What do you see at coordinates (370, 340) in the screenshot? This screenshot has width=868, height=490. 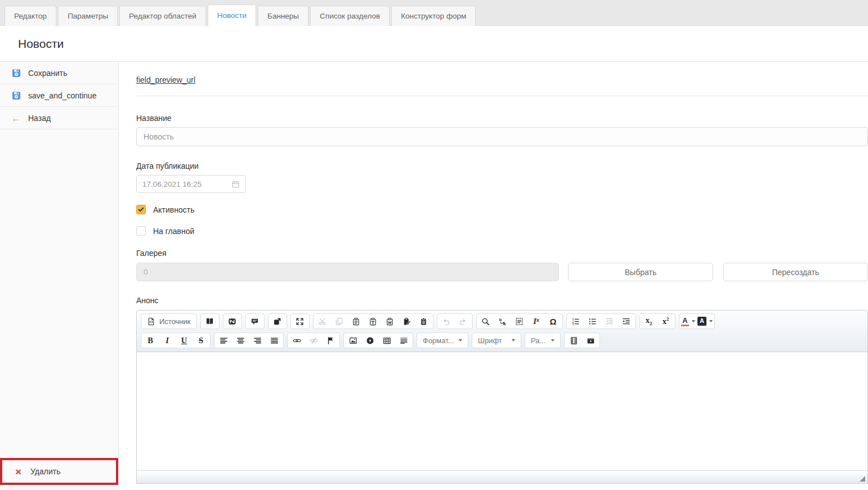 I see `flash-button` at bounding box center [370, 340].